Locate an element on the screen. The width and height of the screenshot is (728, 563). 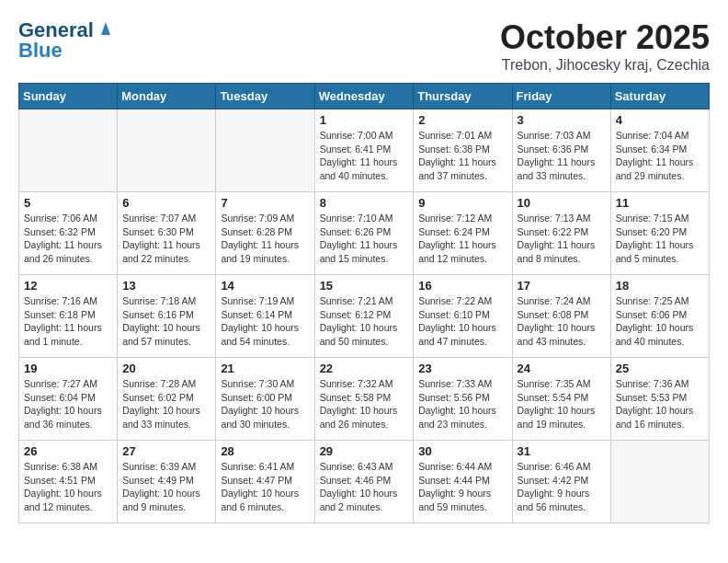
logo-icon is located at coordinates (106, 29).